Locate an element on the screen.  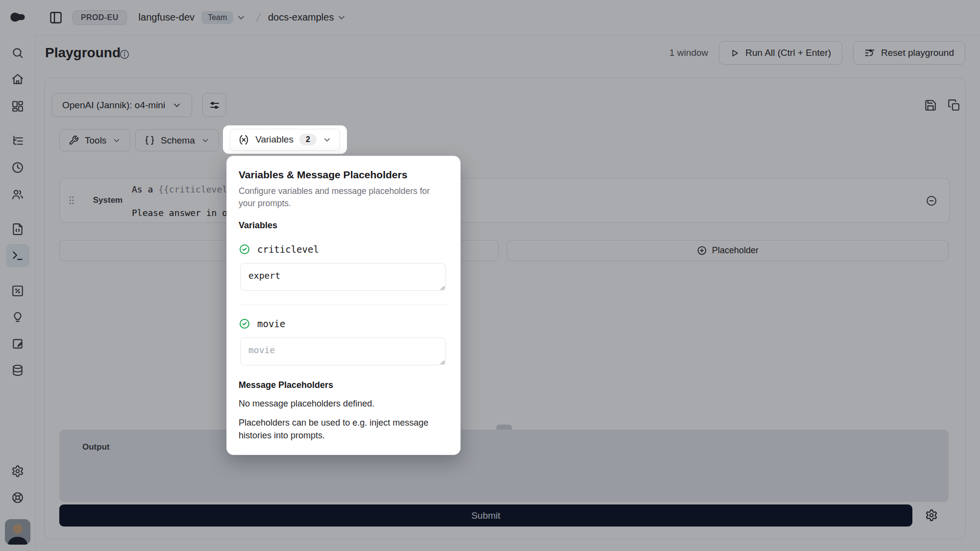
popover-subtitle: Configure variables and message placehol… is located at coordinates (343, 197).